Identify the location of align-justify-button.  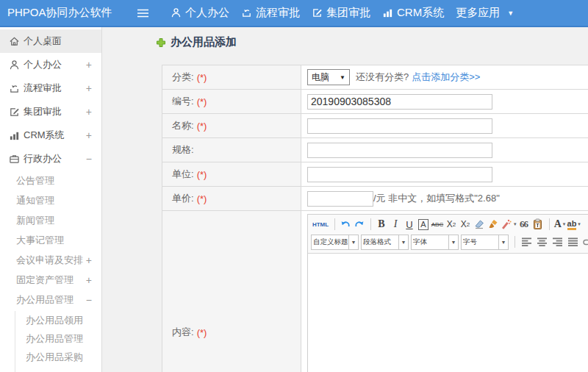
(573, 243).